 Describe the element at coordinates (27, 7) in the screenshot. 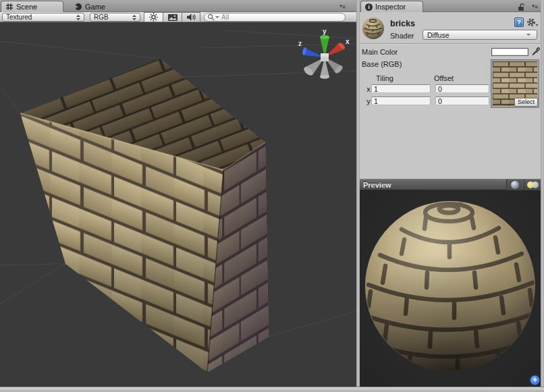

I see `tab-scene-label: Scene` at that location.